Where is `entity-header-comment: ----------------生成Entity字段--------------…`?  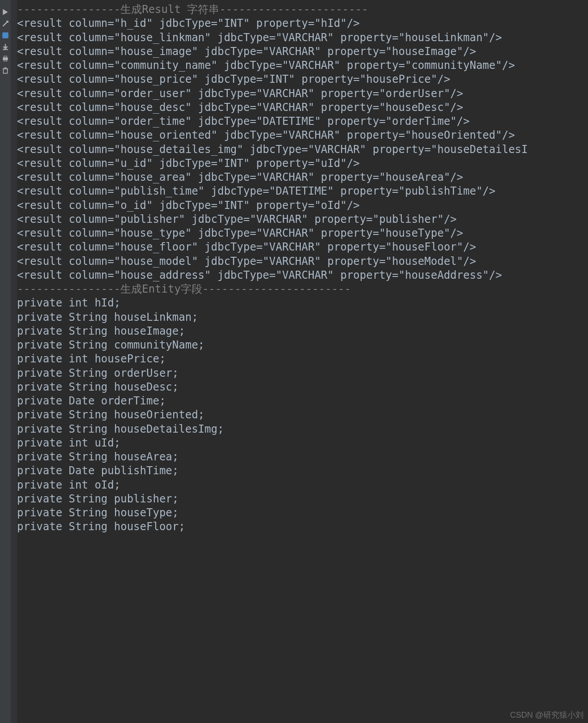 entity-header-comment: ----------------生成Entity字段--------------… is located at coordinates (303, 289).